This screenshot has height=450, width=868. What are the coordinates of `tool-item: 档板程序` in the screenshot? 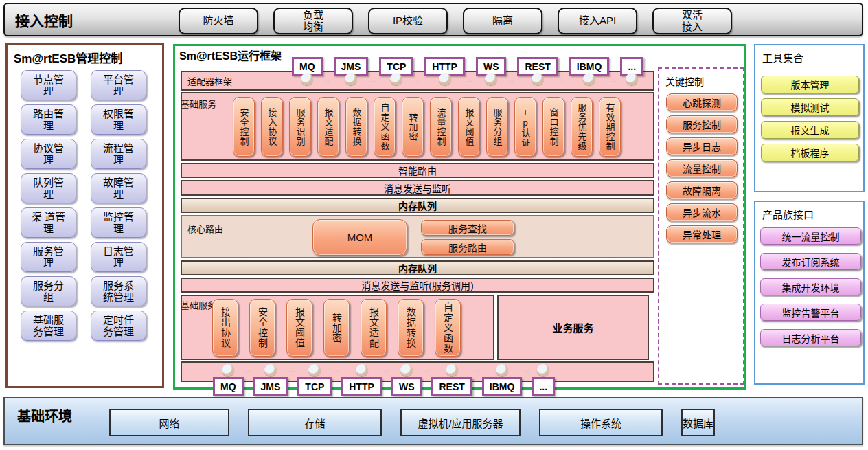 It's located at (810, 153).